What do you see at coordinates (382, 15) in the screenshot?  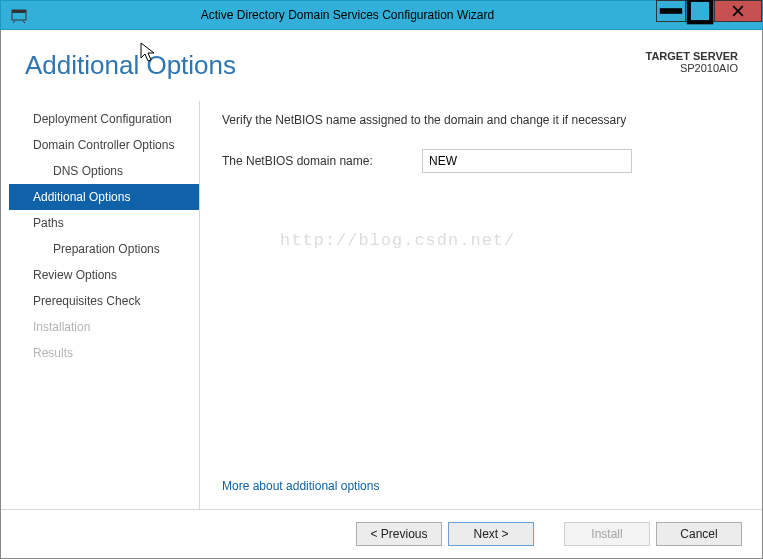 I see `titlebar: Active Directory Domain Services Configu…` at bounding box center [382, 15].